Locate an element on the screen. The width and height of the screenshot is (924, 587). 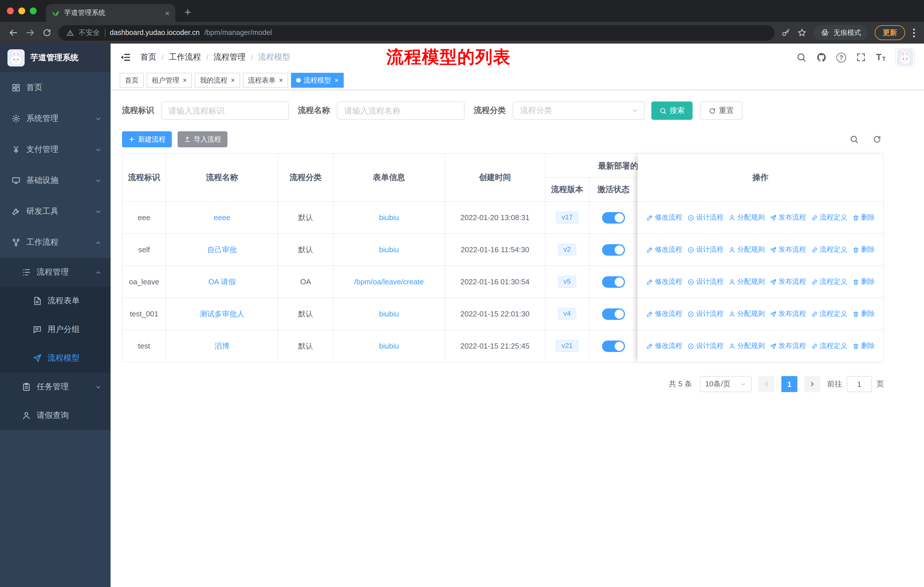
bookmark-star-icon is located at coordinates (802, 33).